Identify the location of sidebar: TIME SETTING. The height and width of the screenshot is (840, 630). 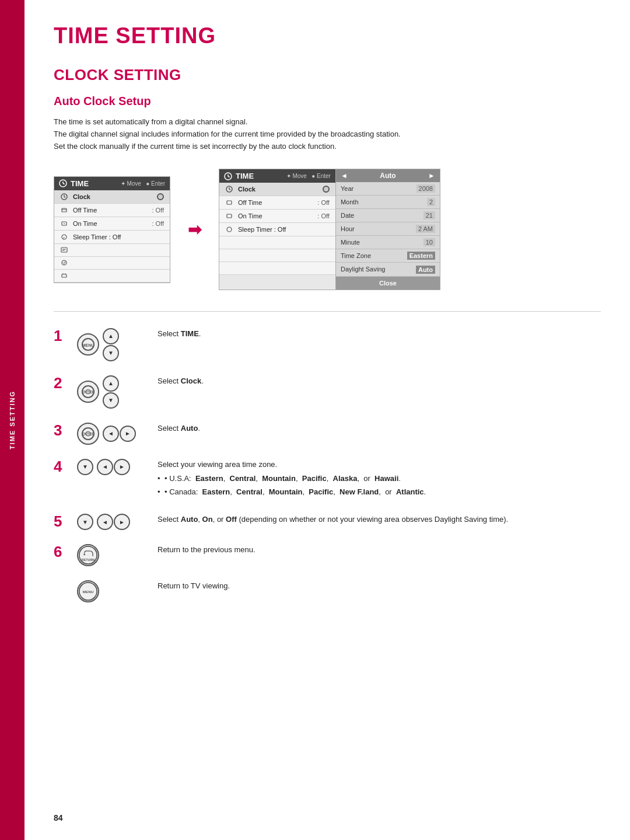
(12, 420).